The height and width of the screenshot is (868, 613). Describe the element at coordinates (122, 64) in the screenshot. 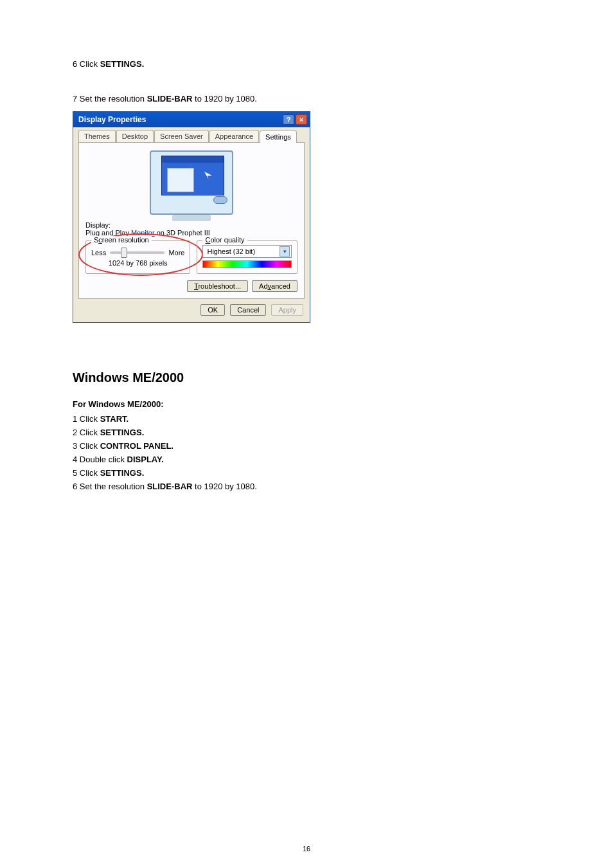

I see `step6-bold: SETTINGS.` at that location.